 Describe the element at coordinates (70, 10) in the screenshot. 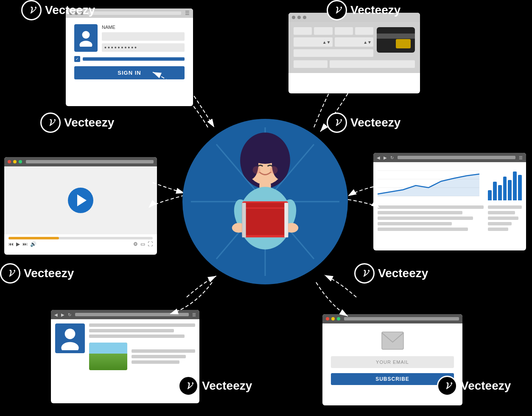

I see `watermark-text: Vecteezy` at that location.